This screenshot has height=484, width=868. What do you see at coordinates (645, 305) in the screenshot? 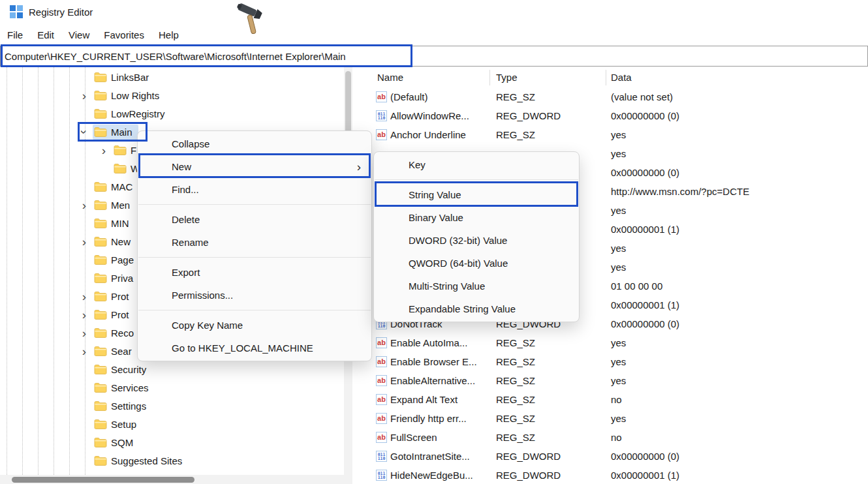
I see `value-data: 0x00000001 (1)` at bounding box center [645, 305].